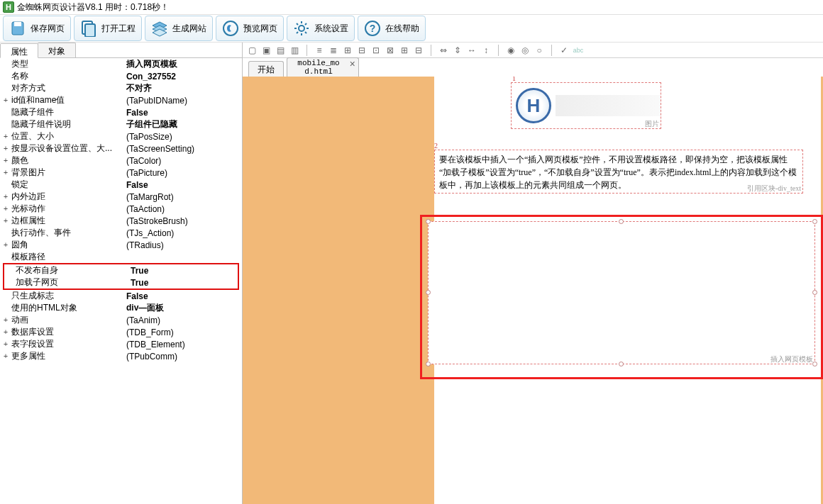 Image resolution: width=823 pixels, height=504 pixels. I want to click on group-icon-3: ○, so click(539, 50).